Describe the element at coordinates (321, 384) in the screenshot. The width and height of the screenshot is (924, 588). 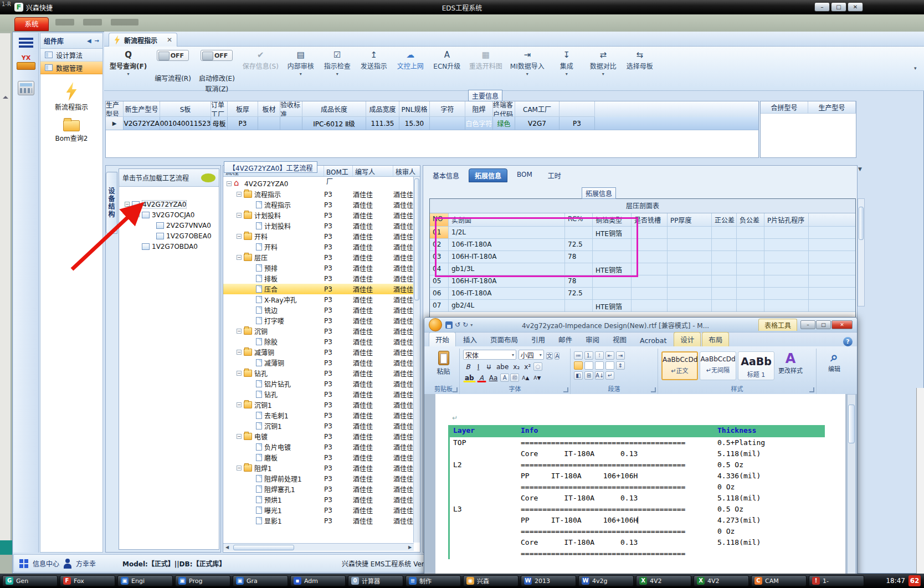
I see `flow-tree-row: − 铝片钻孔 P3 酒佳佳 酒佳佳` at that location.